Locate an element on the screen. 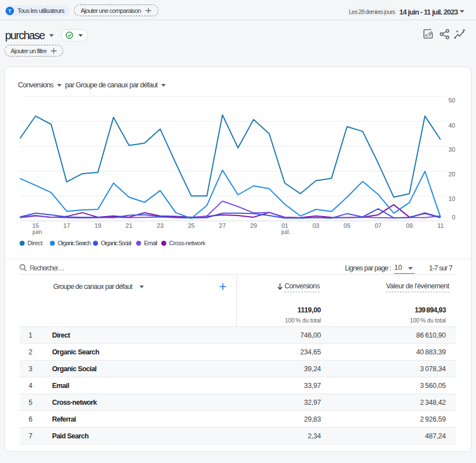  svg-text: 20 is located at coordinates (452, 174).